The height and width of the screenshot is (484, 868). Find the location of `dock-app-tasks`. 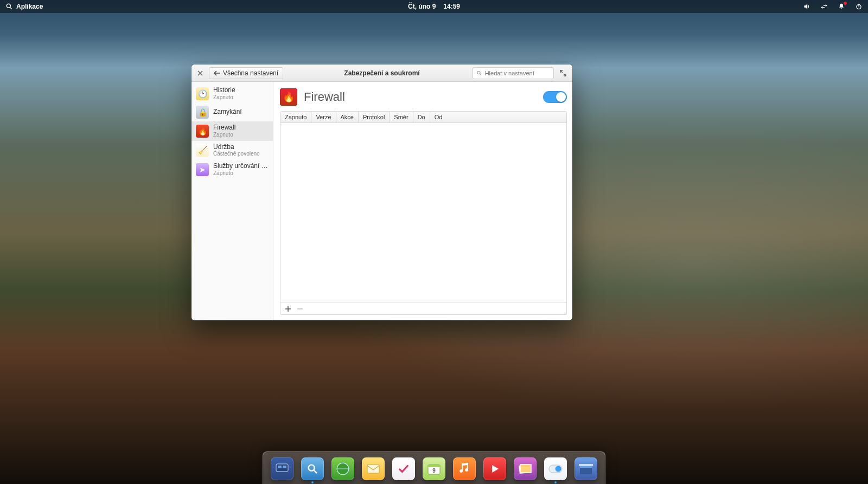

dock-app-tasks is located at coordinates (404, 469).